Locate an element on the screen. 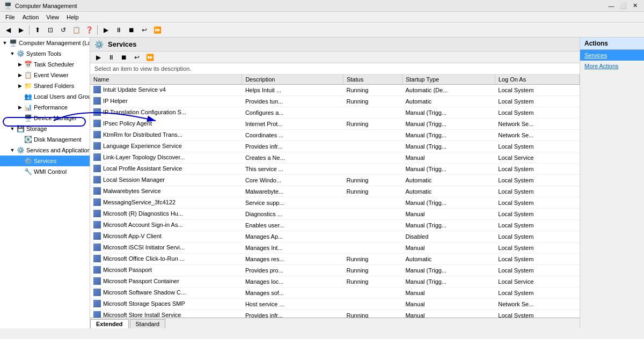  description-bar: Select an item to view its description. is located at coordinates (335, 69).